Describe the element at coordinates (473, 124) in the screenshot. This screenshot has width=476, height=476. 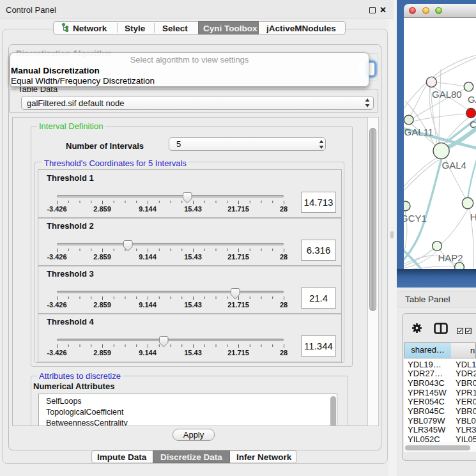
I see `svg-text: C` at that location.